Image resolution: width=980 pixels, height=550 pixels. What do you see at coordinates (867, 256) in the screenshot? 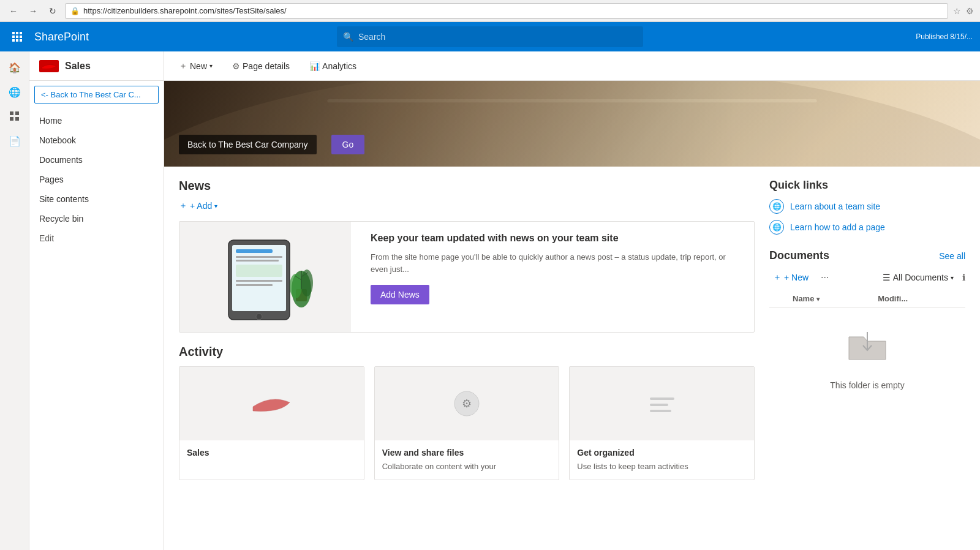
I see `documents-header: Documents See all` at bounding box center [867, 256].